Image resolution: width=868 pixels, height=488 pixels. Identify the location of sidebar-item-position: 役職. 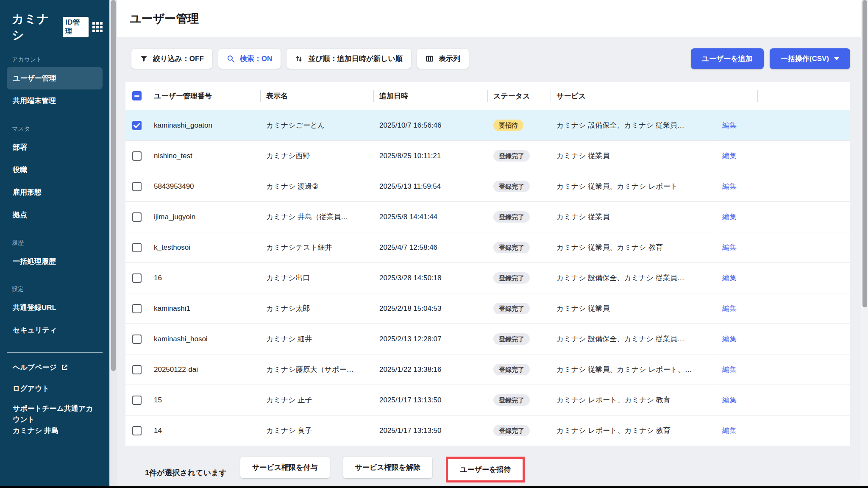
(55, 170).